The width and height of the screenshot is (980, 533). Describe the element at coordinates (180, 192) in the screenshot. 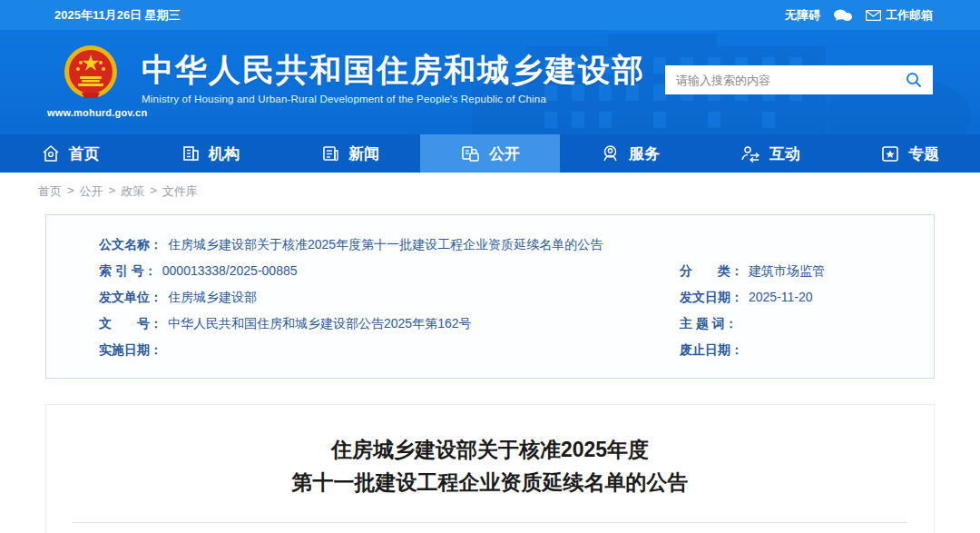

I see `breadcrumb-library: 文件库` at that location.